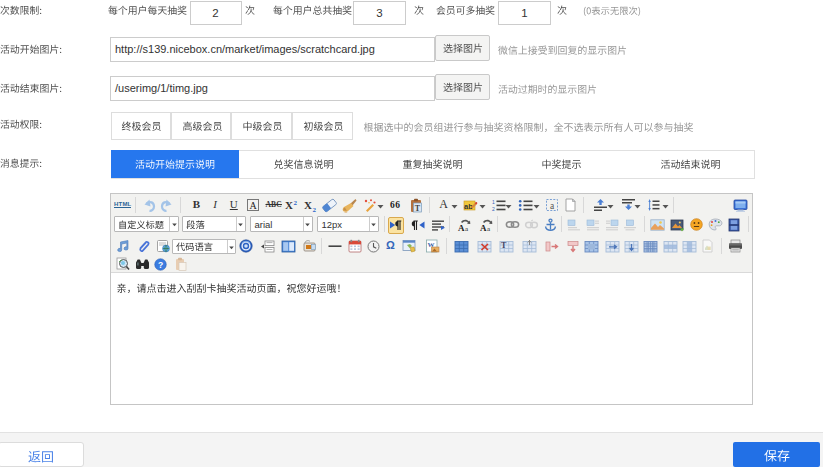  What do you see at coordinates (494, 202) in the screenshot?
I see `svg-text: 1` at bounding box center [494, 202].